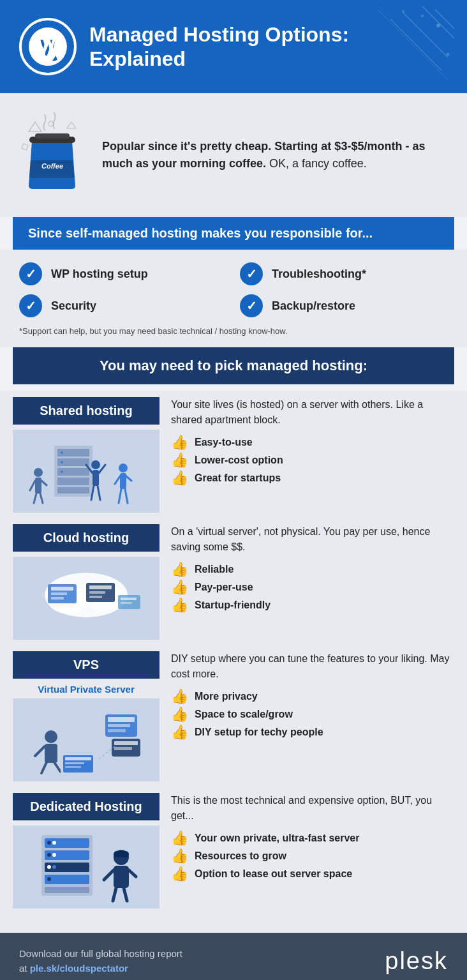 The height and width of the screenshot is (980, 467). I want to click on hosting-left-dedicated: Dedicated Hosting, so click(86, 850).